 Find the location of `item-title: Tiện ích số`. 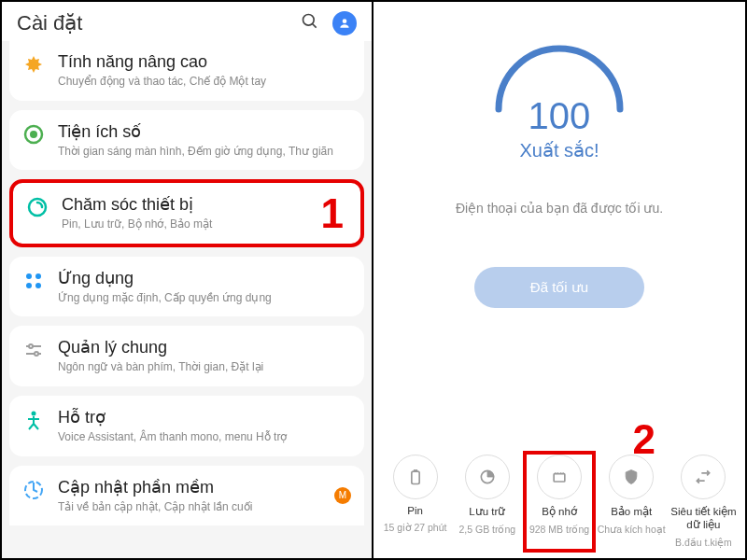

item-title: Tiện ích số is located at coordinates (204, 132).